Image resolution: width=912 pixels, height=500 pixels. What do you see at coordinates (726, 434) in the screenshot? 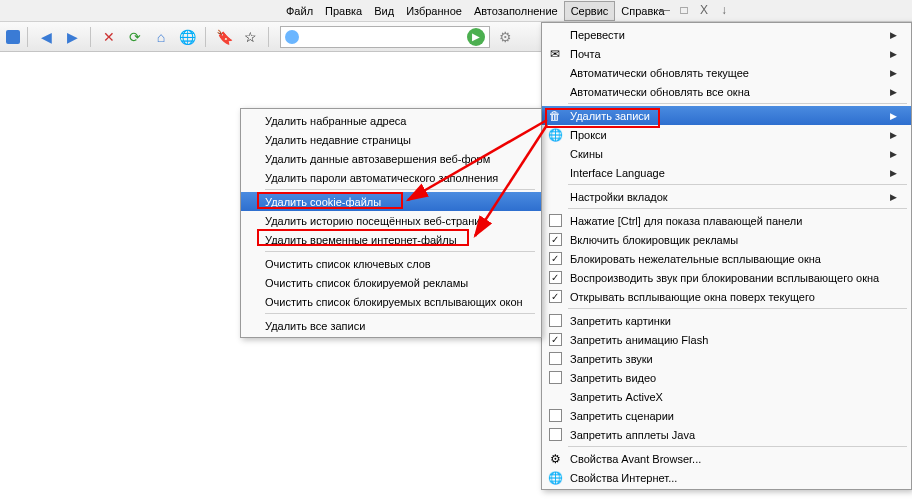
I see `service-menu-item: Запретить апплеты Java` at bounding box center [726, 434].